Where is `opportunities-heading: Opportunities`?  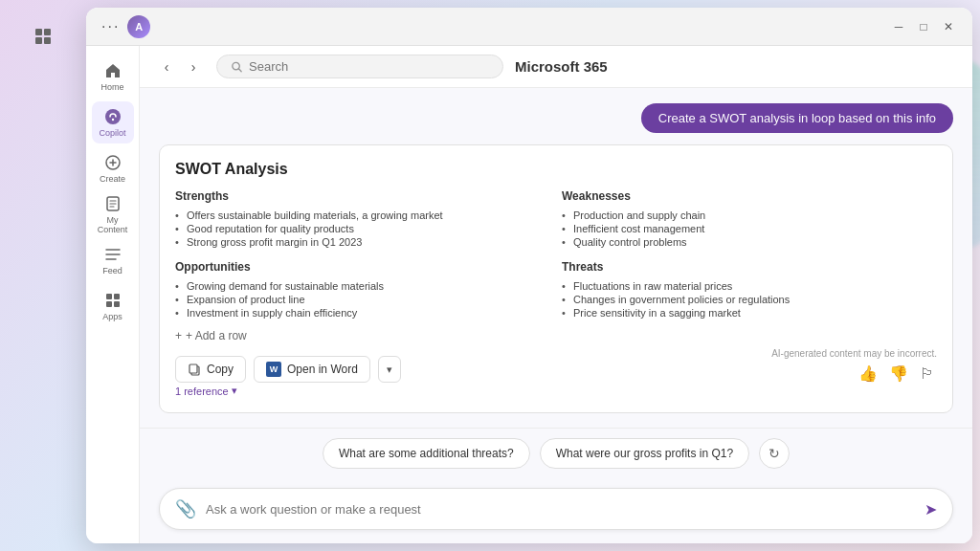
opportunities-heading: Opportunities is located at coordinates (363, 267).